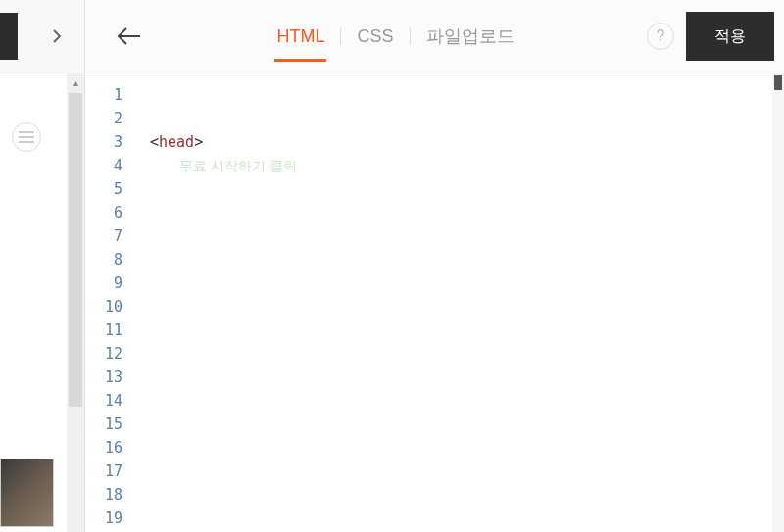  What do you see at coordinates (26, 137) in the screenshot?
I see `hamburger-icon` at bounding box center [26, 137].